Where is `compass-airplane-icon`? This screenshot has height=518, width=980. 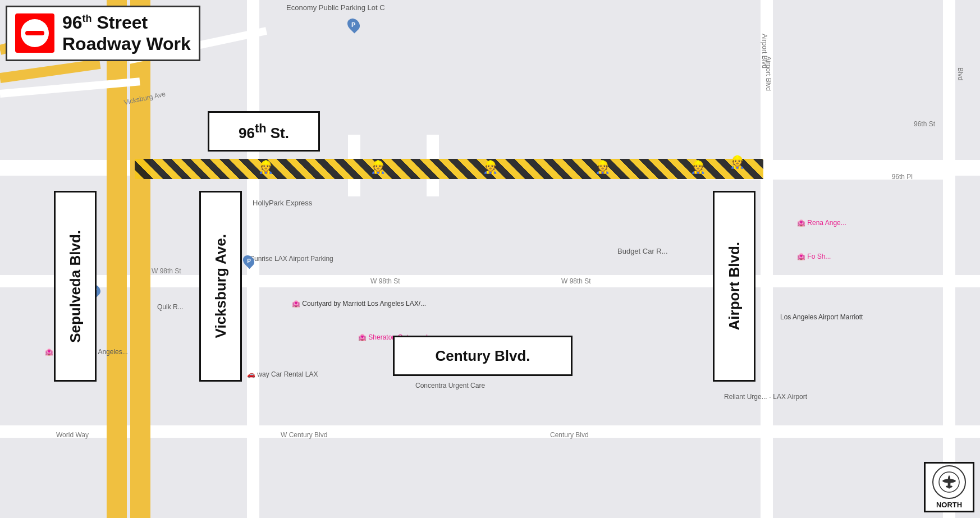 compass-airplane-icon is located at coordinates (949, 482).